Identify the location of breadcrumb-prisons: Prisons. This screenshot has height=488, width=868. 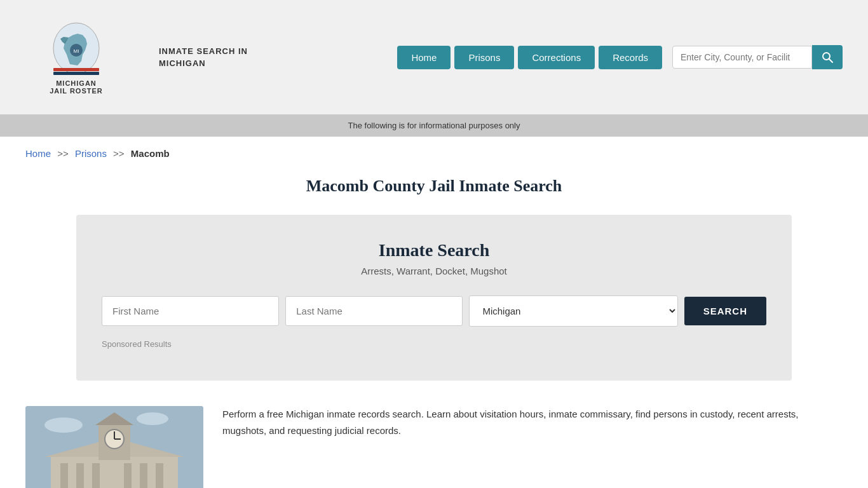
(91, 154).